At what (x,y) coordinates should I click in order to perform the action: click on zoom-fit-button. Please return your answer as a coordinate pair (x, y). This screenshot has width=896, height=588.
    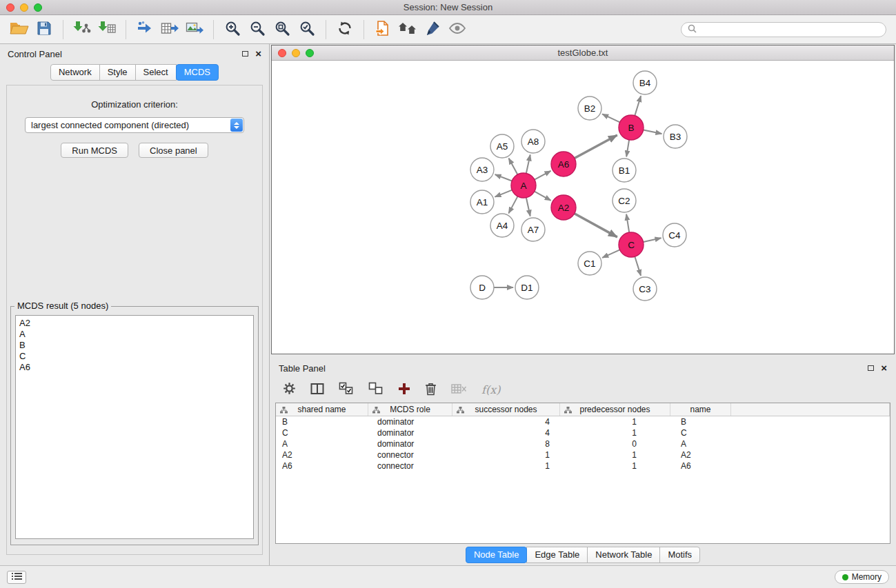
    Looking at the image, I should click on (282, 30).